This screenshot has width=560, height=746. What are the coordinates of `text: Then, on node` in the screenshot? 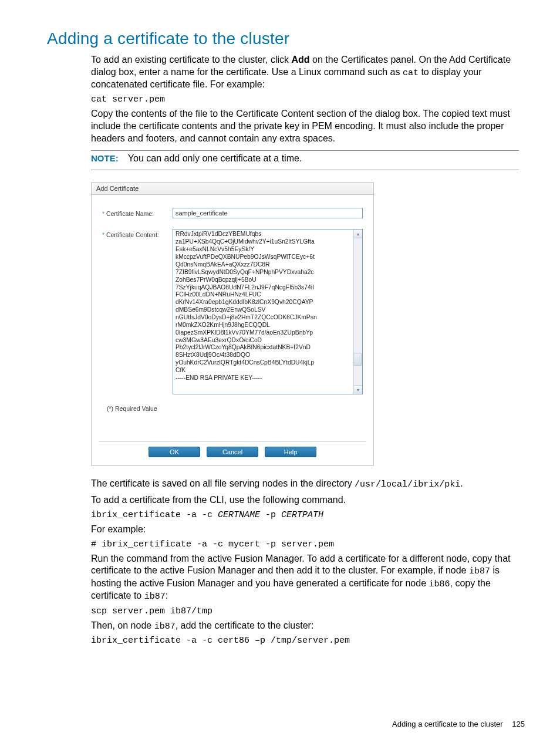 It's located at (123, 626).